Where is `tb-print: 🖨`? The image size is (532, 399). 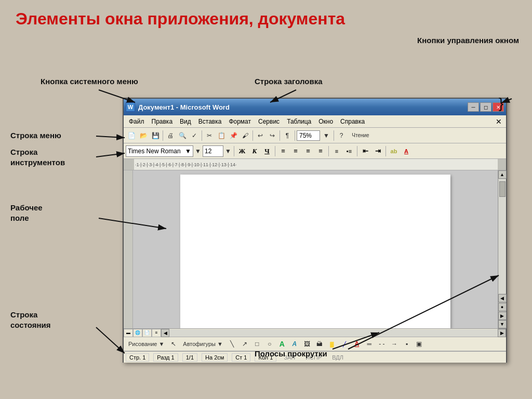 tb-print: 🖨 is located at coordinates (170, 136).